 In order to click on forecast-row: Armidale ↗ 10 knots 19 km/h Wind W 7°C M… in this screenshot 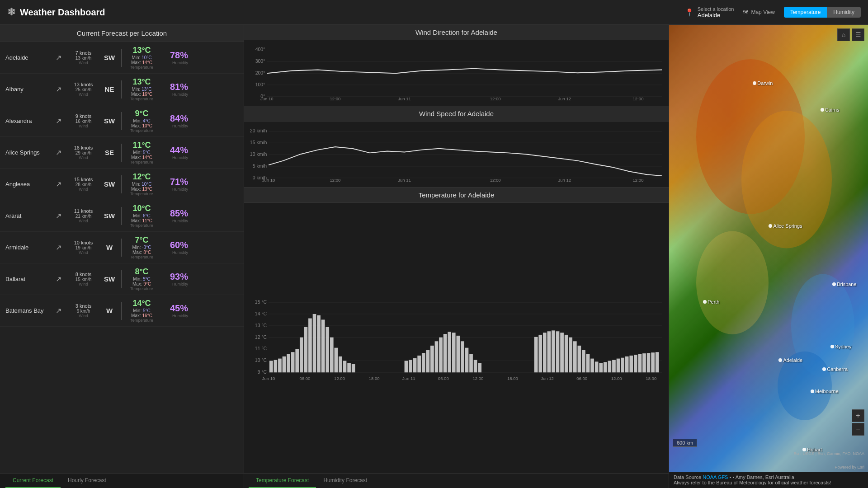, I will do `click(122, 248)`.